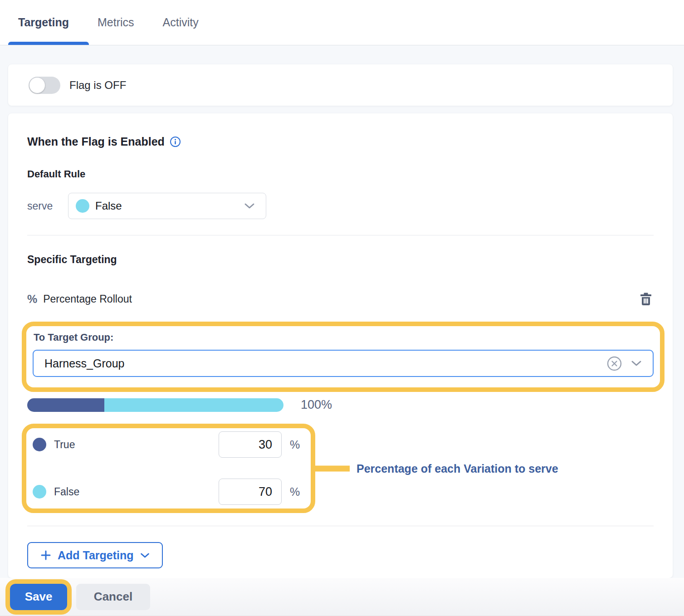  Describe the element at coordinates (39, 597) in the screenshot. I see `save-button: Save` at that location.